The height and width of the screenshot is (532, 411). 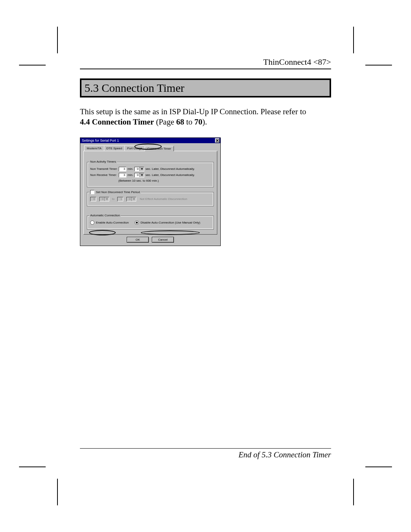 What do you see at coordinates (92, 222) in the screenshot?
I see `radio-enable-auto` at bounding box center [92, 222].